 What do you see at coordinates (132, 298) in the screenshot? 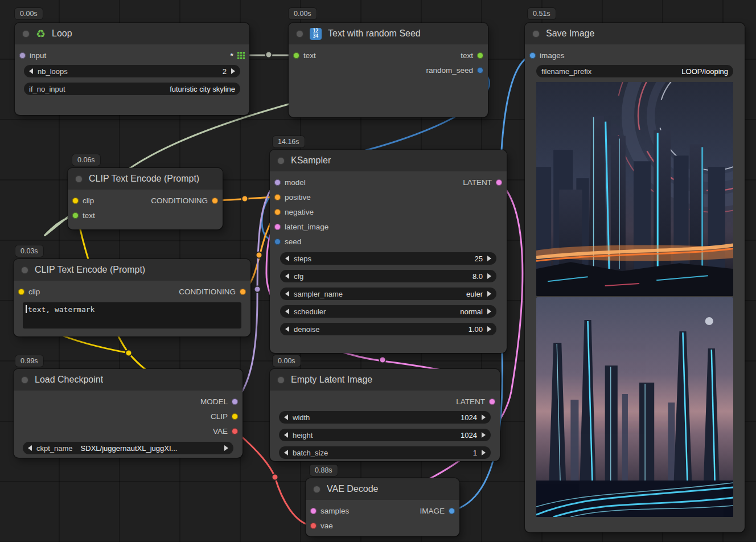
I see `node-clip-text-encode-negative: CLIP Text Encode (Prompt) clip CONDITION…` at bounding box center [132, 298].